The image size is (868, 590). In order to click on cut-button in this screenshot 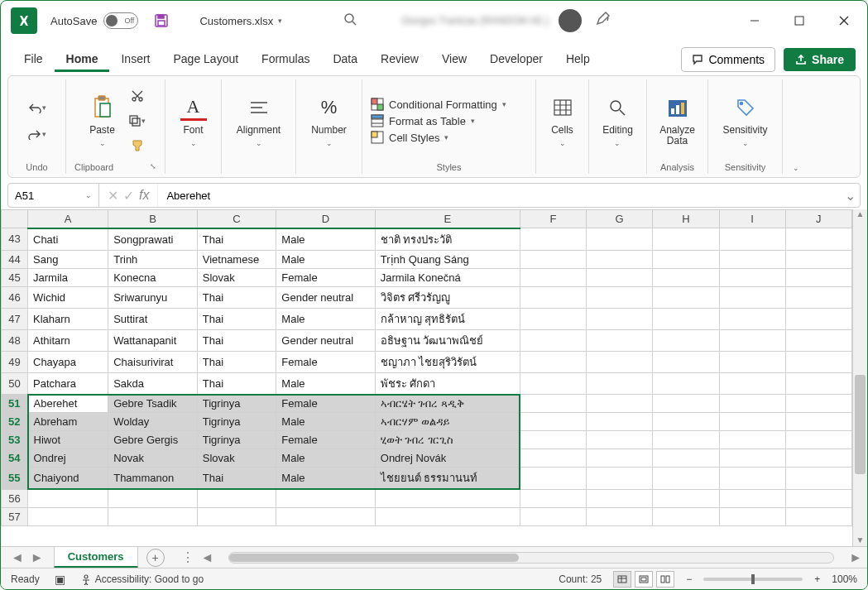, I will do `click(137, 96)`.